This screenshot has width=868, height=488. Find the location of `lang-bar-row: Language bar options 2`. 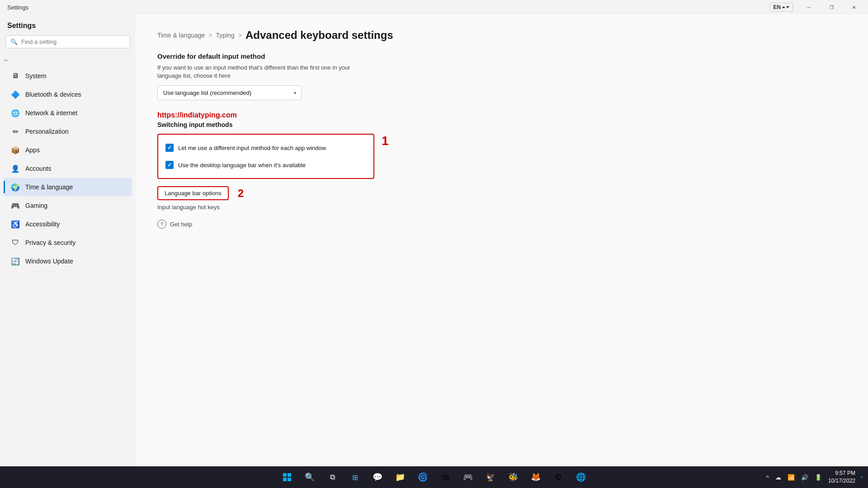

lang-bar-row: Language bar options 2 is located at coordinates (502, 193).